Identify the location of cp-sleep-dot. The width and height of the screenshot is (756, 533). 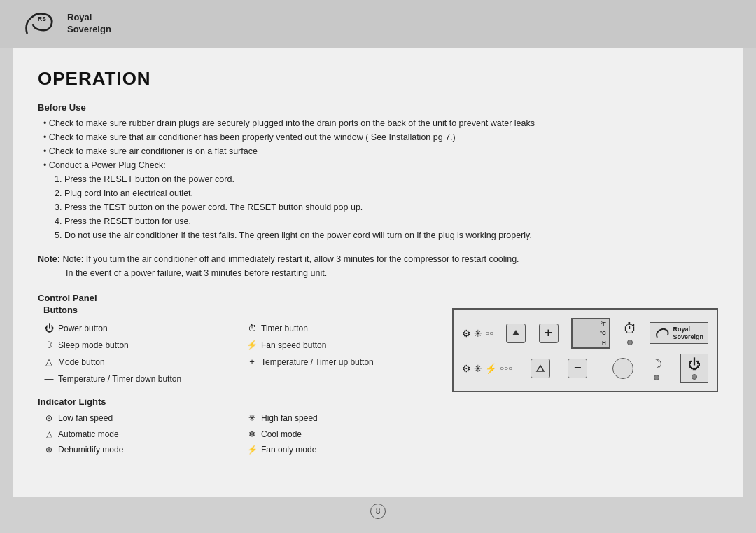
(657, 378).